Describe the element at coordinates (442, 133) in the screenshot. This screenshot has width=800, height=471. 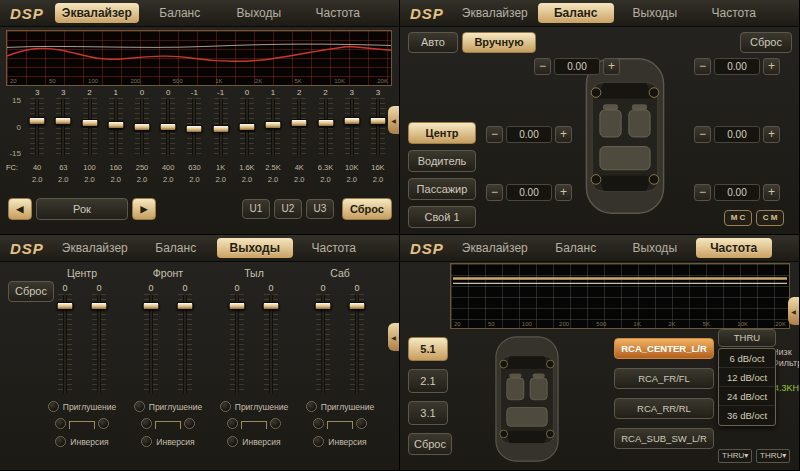
I see `position-center-button: Центр` at that location.